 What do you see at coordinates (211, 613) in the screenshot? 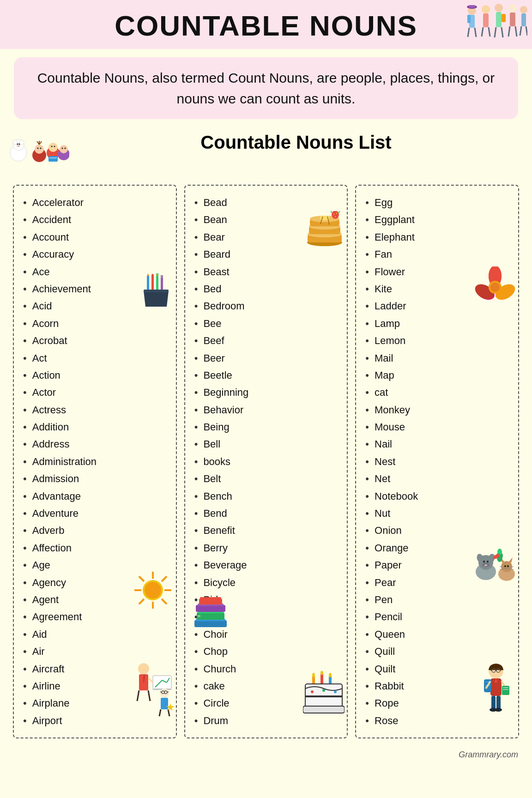
I see `books-decoration` at bounding box center [211, 613].